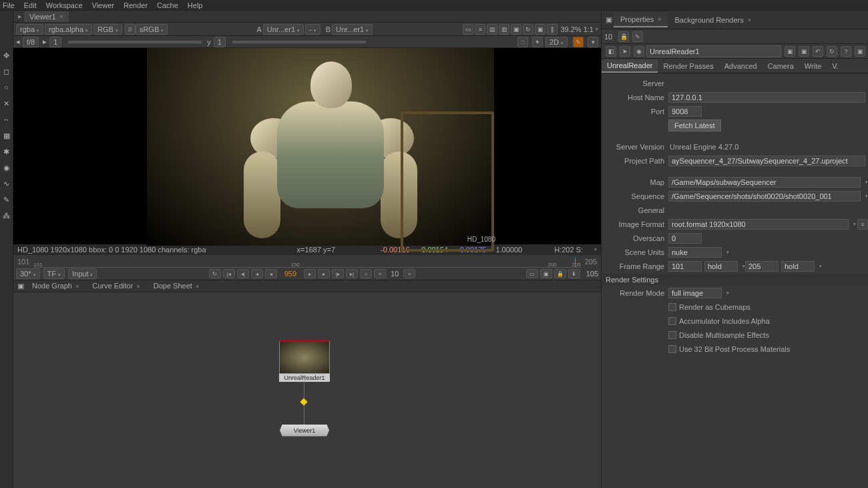 The width and height of the screenshot is (868, 488). I want to click on gain-slider, so click(135, 42).